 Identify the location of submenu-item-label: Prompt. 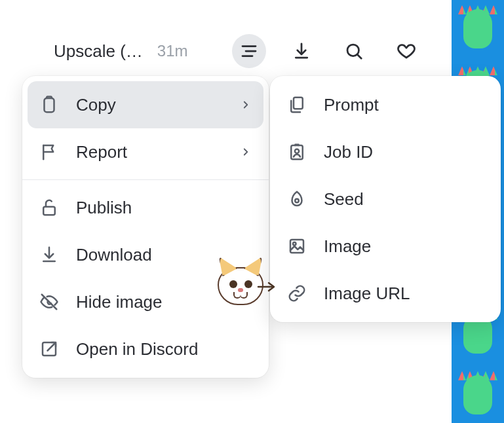
(404, 105).